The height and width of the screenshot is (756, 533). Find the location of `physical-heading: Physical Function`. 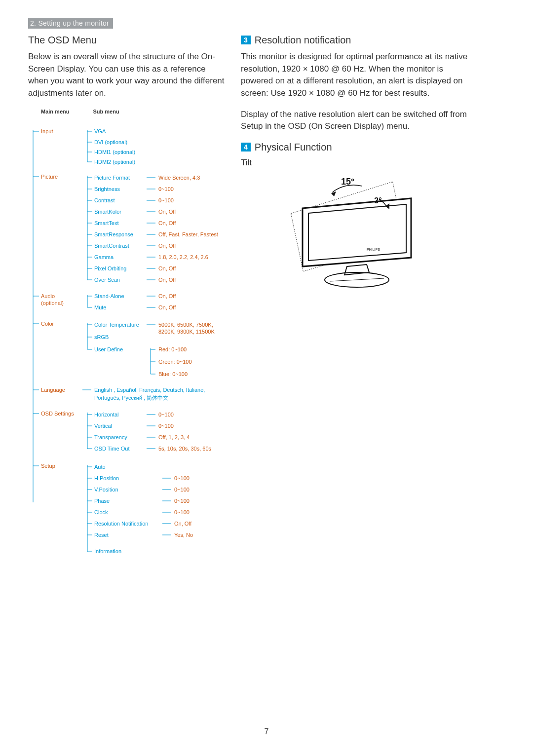

physical-heading: Physical Function is located at coordinates (293, 147).